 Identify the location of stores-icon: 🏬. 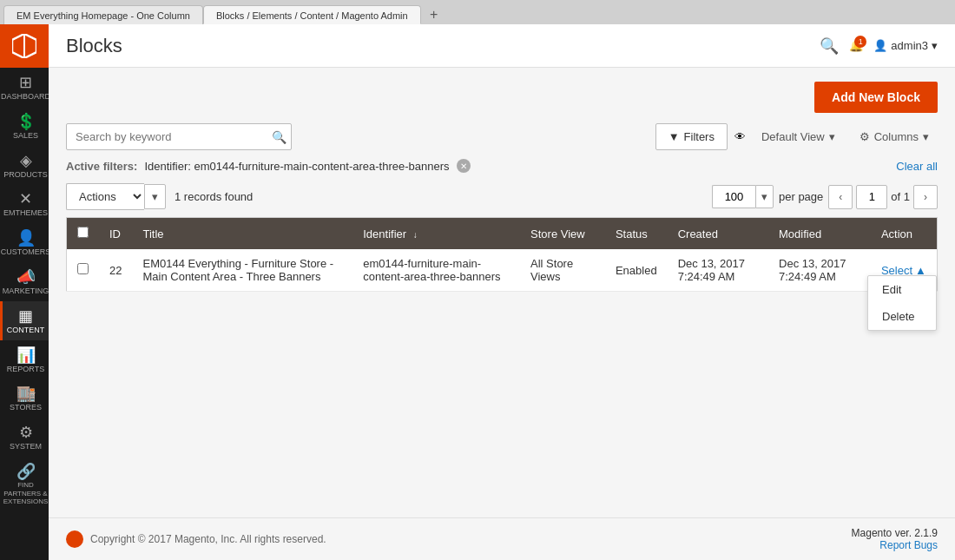
(26, 393).